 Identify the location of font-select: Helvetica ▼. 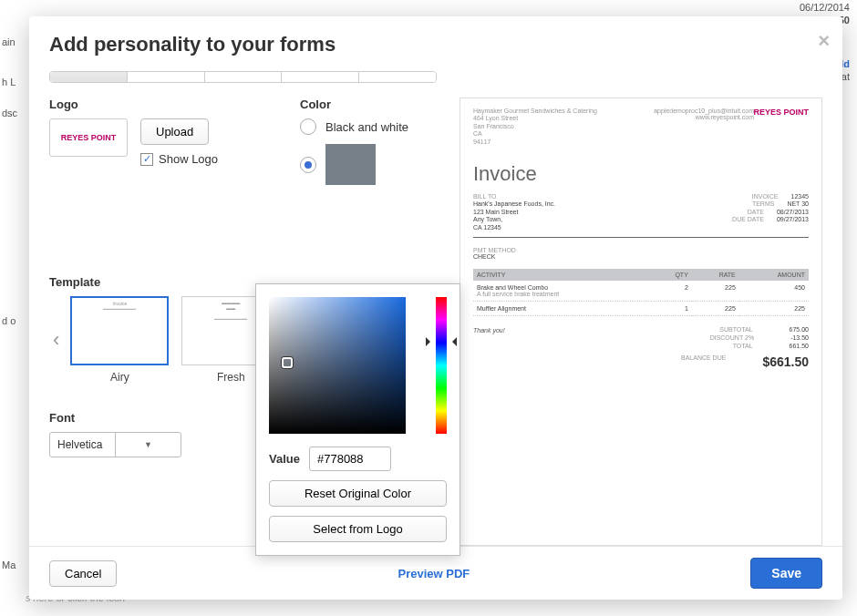
(115, 445).